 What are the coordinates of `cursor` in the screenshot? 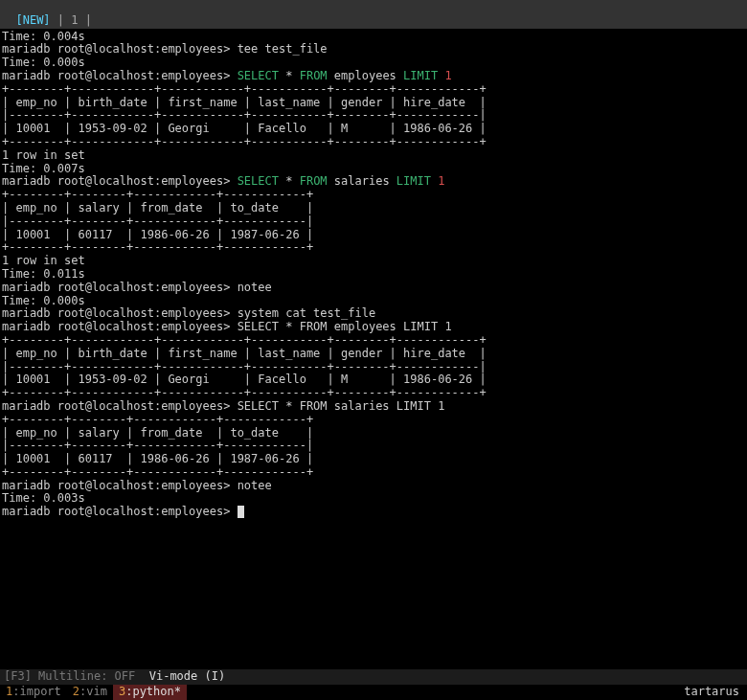 It's located at (241, 511).